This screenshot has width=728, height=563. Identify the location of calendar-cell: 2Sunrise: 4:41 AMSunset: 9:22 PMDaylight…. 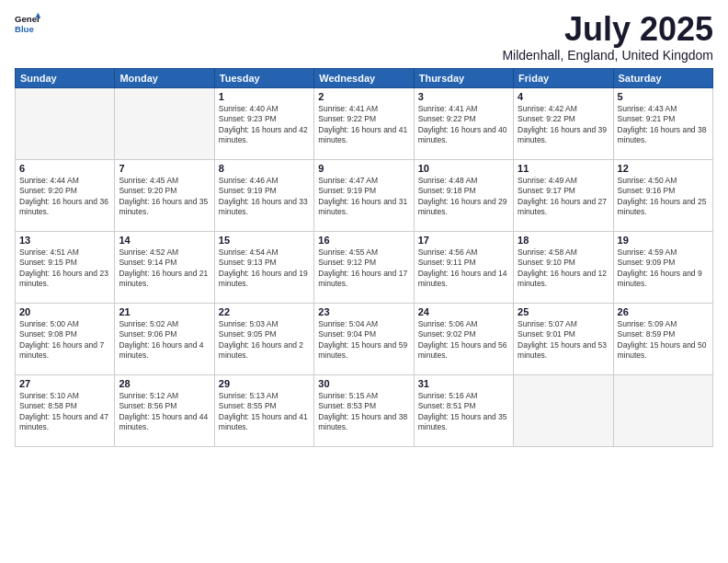
(364, 123).